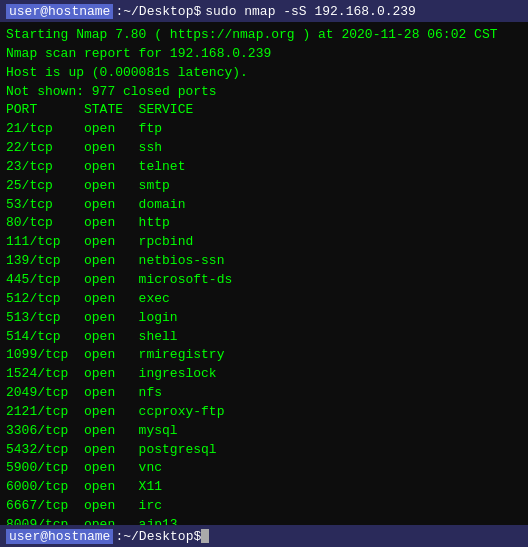  Describe the element at coordinates (158, 12) in the screenshot. I see `title-path: :~/Desktop$` at that location.